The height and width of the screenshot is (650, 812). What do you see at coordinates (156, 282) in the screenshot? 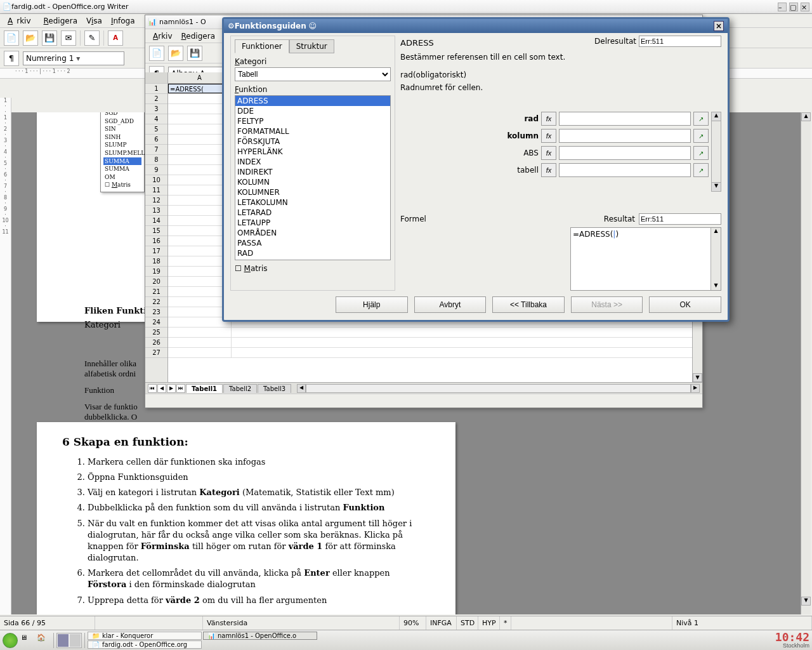
I see `row-header: 20` at bounding box center [156, 282].